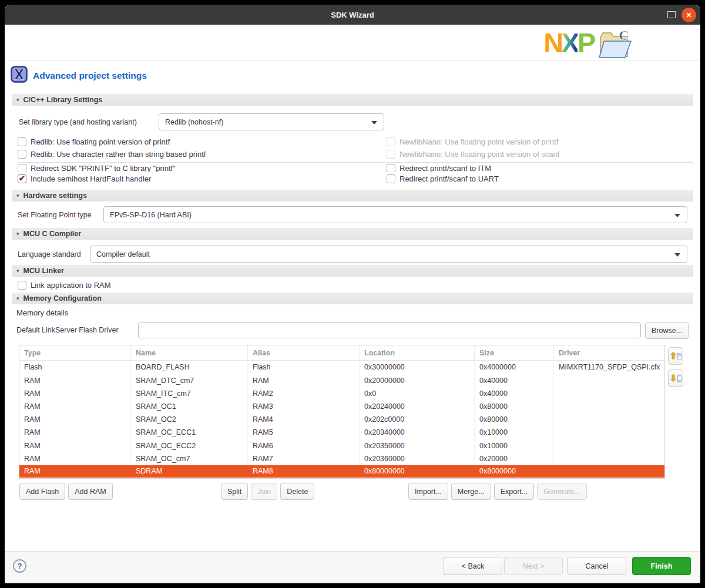 The height and width of the screenshot is (588, 705). I want to click on cancel-button: Cancel, so click(597, 566).